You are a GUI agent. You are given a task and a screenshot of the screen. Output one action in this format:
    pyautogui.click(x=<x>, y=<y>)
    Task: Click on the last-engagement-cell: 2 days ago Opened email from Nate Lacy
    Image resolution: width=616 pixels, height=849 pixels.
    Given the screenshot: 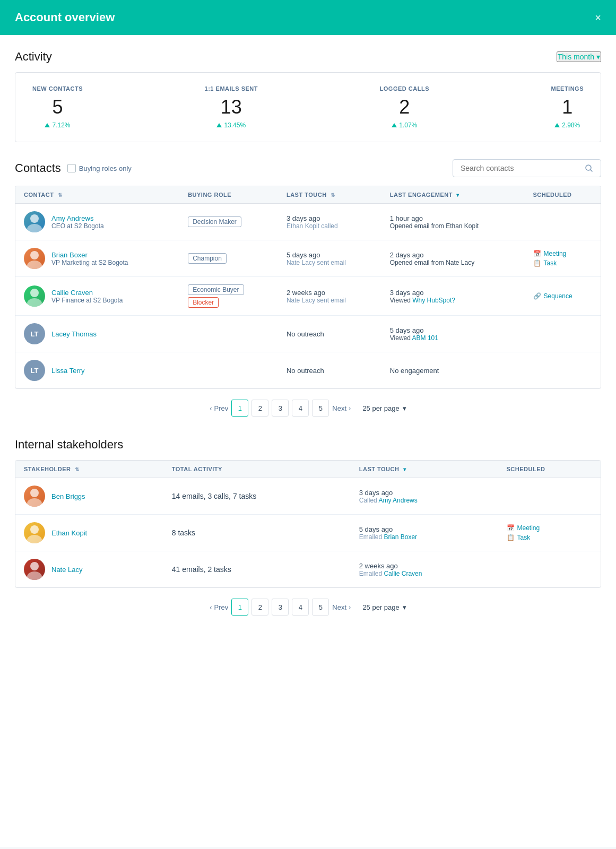 What is the action you would take?
    pyautogui.click(x=453, y=259)
    